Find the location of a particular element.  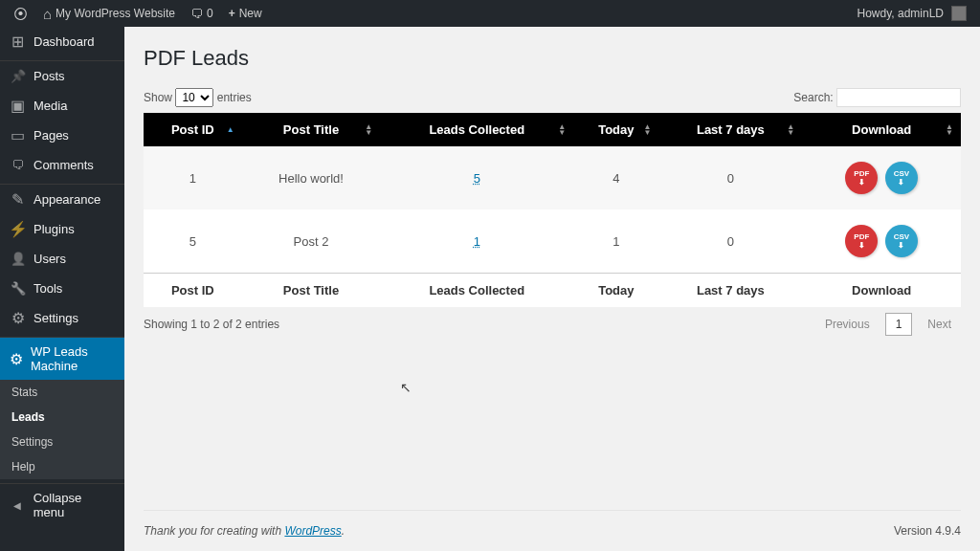

prev-button: Previous is located at coordinates (848, 324).